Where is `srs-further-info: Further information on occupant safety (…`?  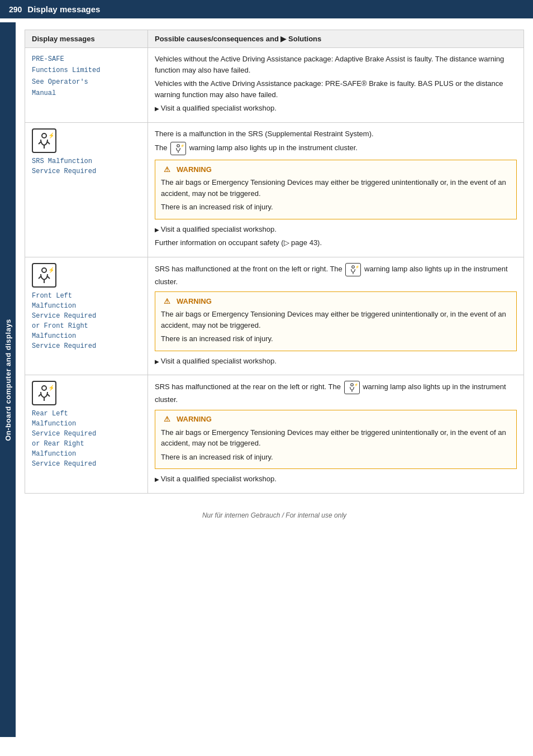 srs-further-info: Further information on occupant safety (… is located at coordinates (336, 243).